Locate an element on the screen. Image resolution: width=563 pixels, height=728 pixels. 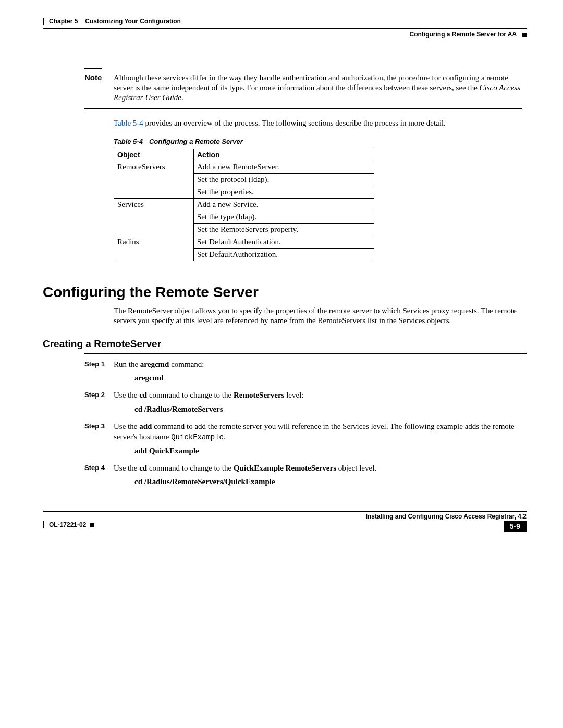
footer-square-icon is located at coordinates (92, 525).